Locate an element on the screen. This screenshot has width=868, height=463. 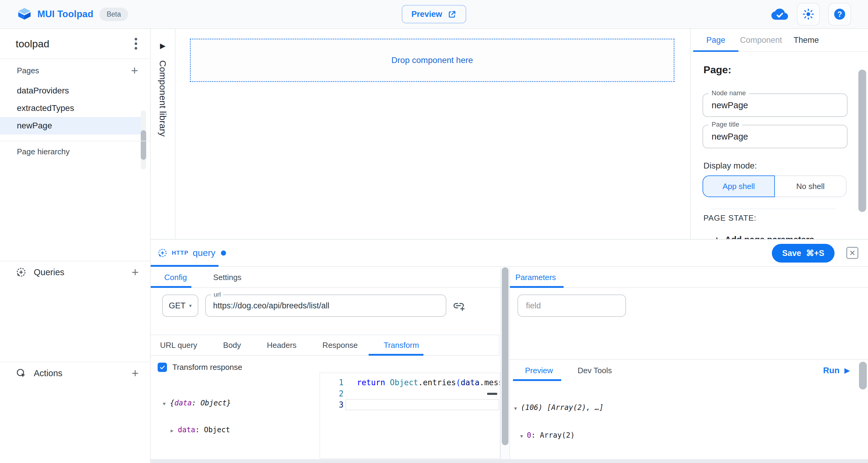
run-button: Run ▶ is located at coordinates (836, 371).